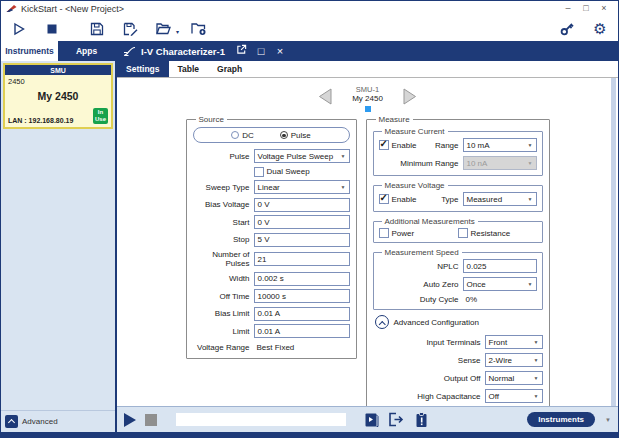 The height and width of the screenshot is (438, 619). I want to click on kickstart-logo-icon, so click(12, 8).